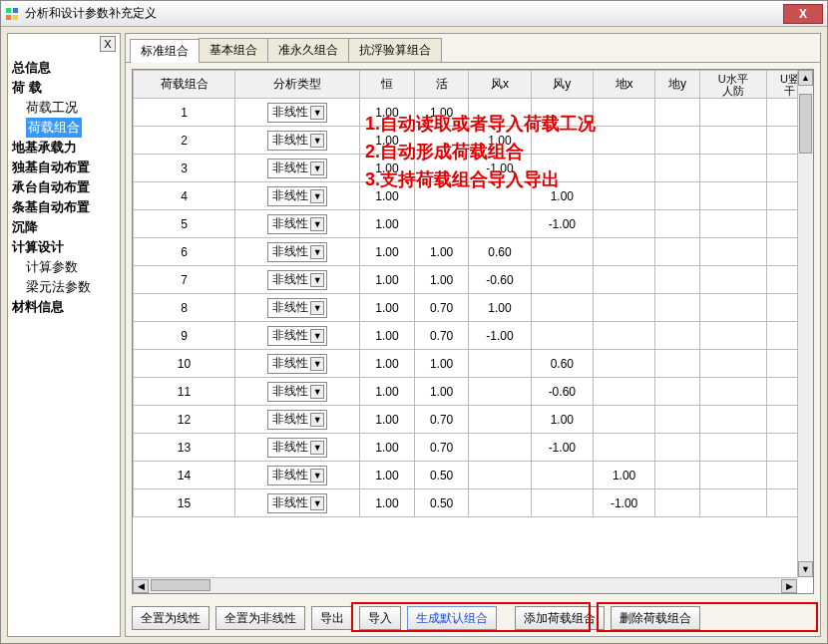  What do you see at coordinates (308, 50) in the screenshot?
I see `tab-2: 准永久组合` at bounding box center [308, 50].